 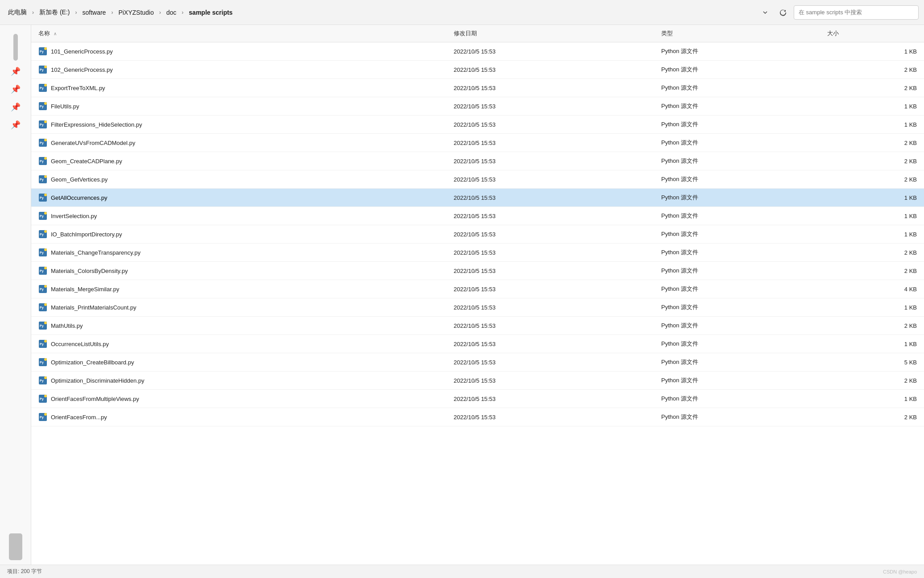 I want to click on sidebar-pin-1: 📌, so click(x=16, y=71).